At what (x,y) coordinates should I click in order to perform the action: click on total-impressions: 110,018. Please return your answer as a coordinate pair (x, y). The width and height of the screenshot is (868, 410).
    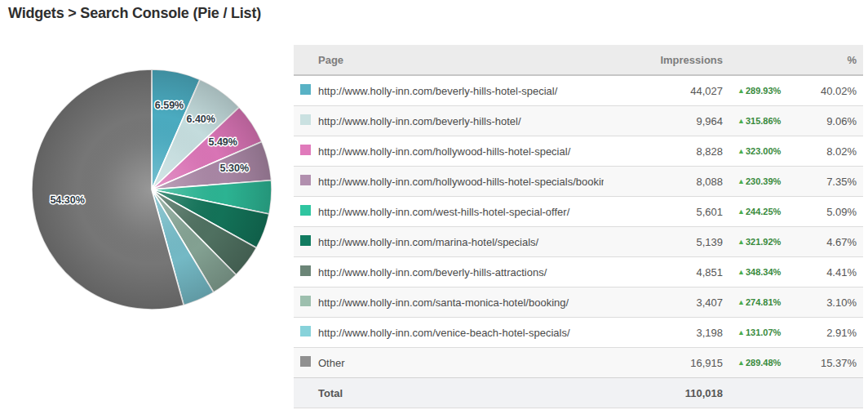
    Looking at the image, I should click on (663, 394).